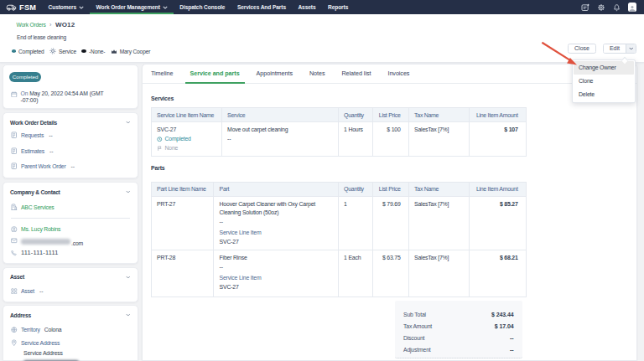  Describe the element at coordinates (70, 330) in the screenshot. I see `territory-item: Territory Colona` at that location.